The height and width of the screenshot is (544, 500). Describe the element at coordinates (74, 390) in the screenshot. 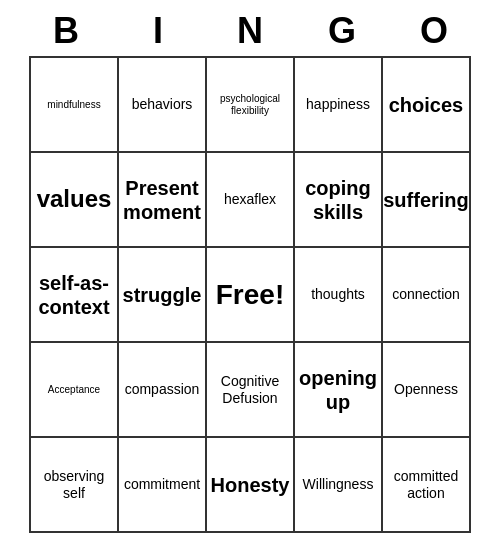

I see `cell-text-15: Acceptance` at that location.